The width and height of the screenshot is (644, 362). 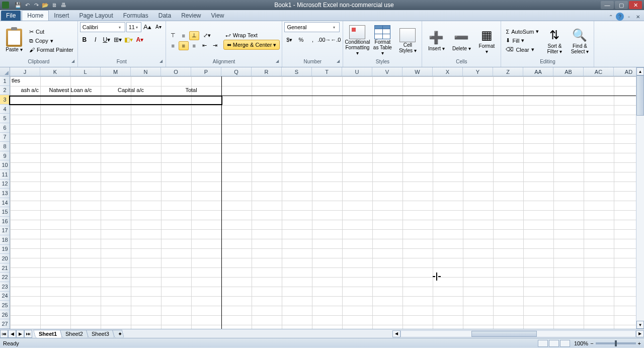 What do you see at coordinates (336, 40) in the screenshot?
I see `decrease-decimal-icon: ←.0` at bounding box center [336, 40].